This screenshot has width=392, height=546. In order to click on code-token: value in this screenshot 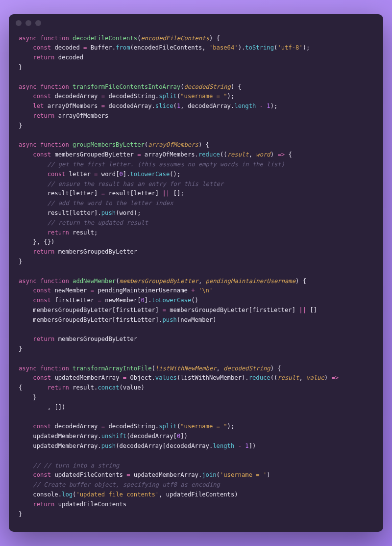, I will do `click(316, 378)`.